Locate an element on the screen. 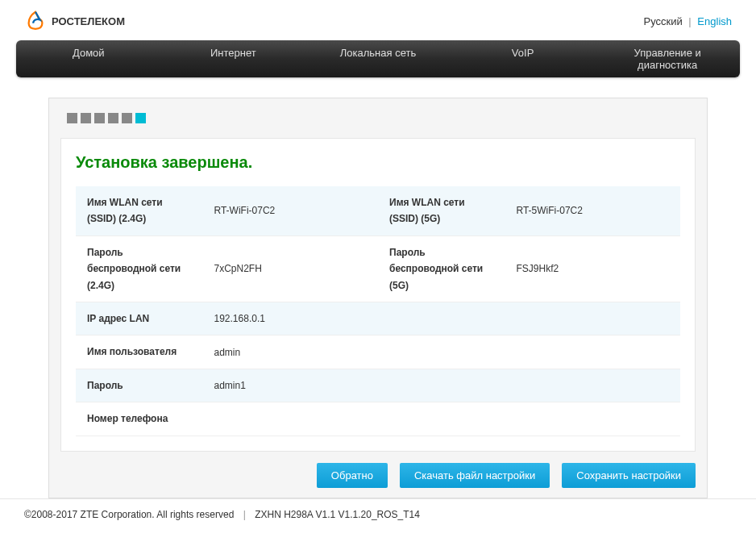 This screenshot has height=546, width=756. nav-diagnostics: Управление и диагностика is located at coordinates (667, 59).